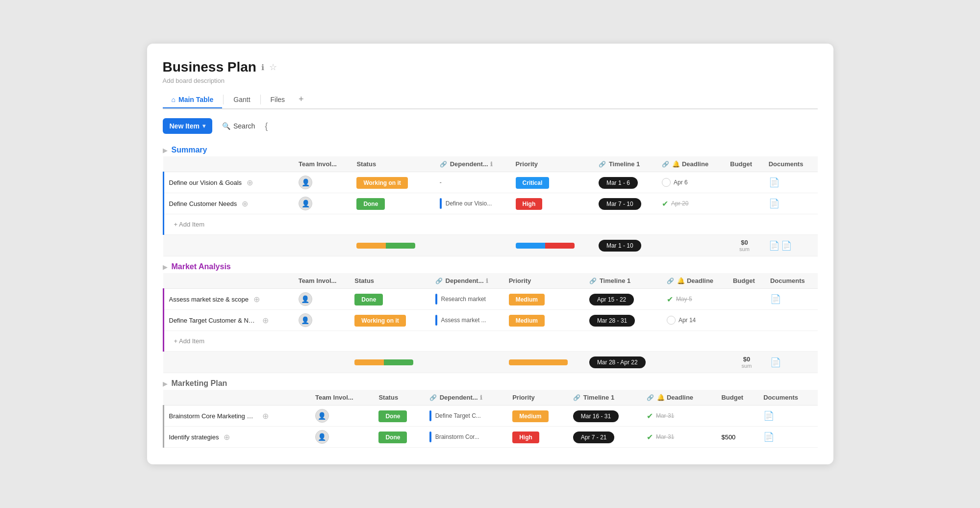 The image size is (980, 508). Describe the element at coordinates (466, 398) in the screenshot. I see `col-header-dep-mp: 🔗 Dependent... ℹ` at that location.